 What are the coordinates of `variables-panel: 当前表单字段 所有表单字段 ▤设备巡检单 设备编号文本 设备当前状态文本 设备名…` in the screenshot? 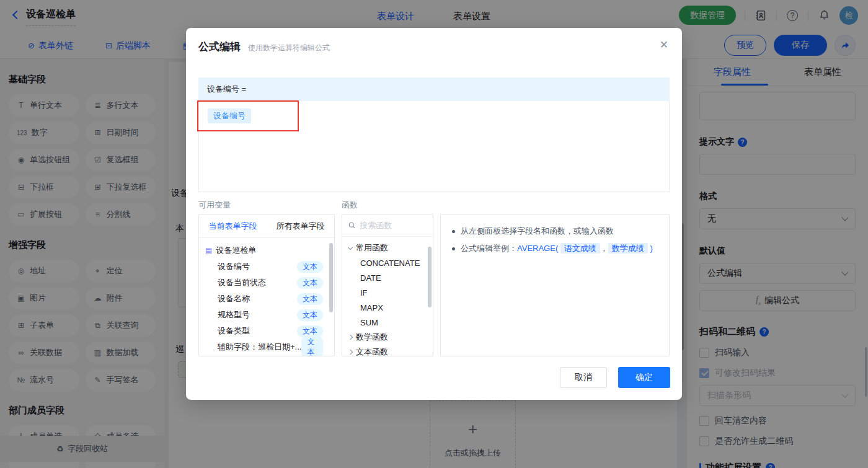 It's located at (267, 285).